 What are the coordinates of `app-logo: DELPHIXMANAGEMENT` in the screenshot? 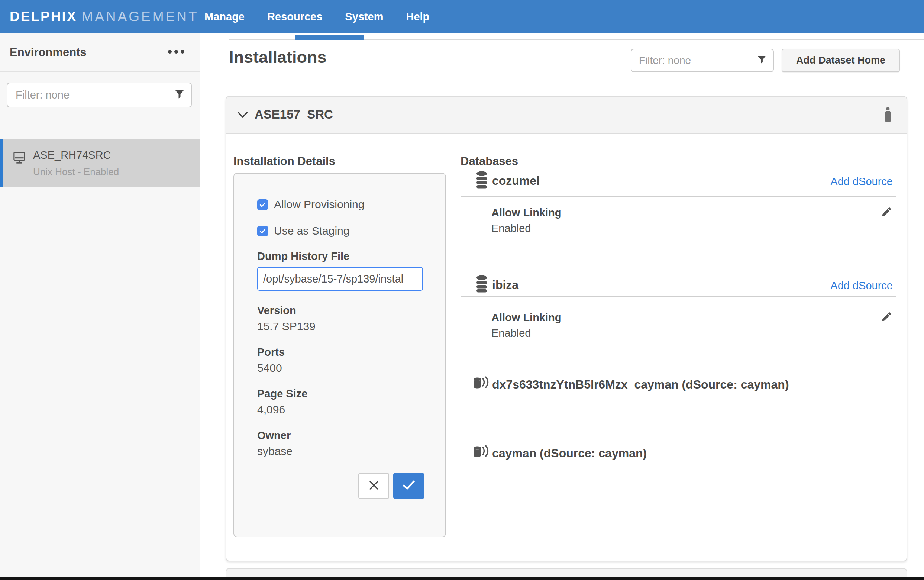 It's located at (104, 17).